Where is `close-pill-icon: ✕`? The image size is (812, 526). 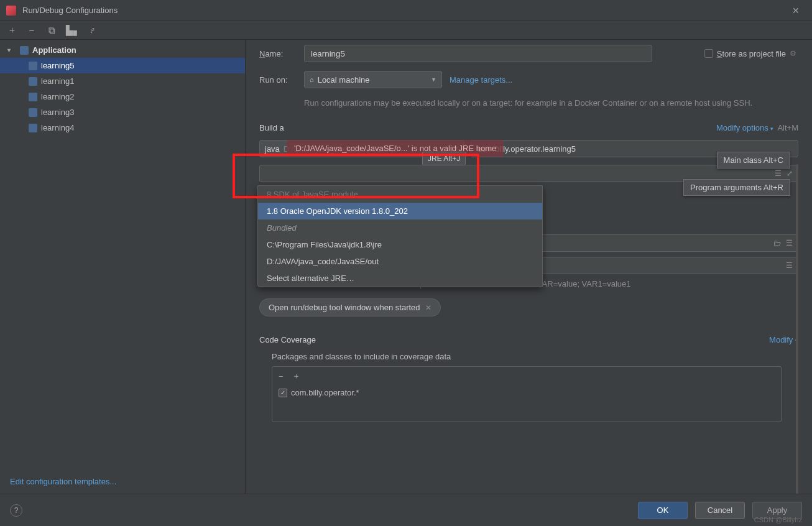
close-pill-icon: ✕ is located at coordinates (428, 308).